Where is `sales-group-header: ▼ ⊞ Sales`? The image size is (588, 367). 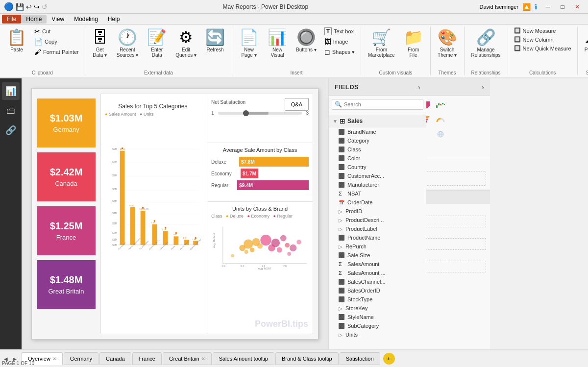 sales-group-header: ▼ ⊞ Sales is located at coordinates (377, 122).